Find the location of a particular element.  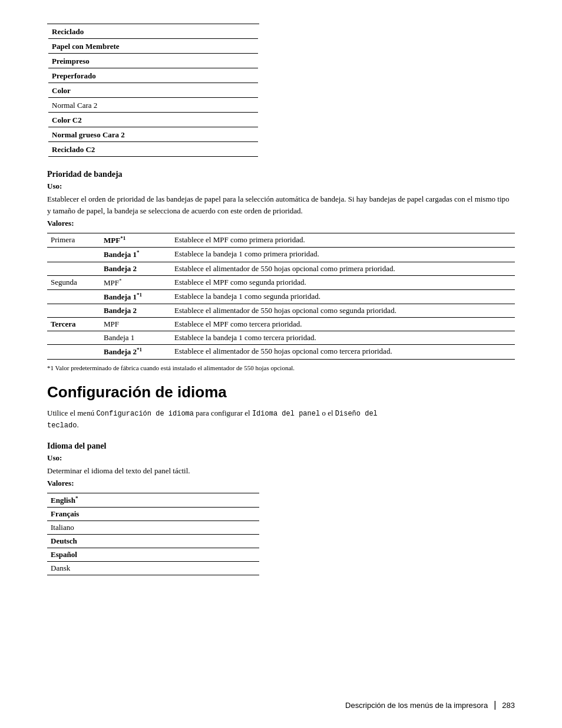

priority-row-desc: Establece la bandeja 1 como tercera prio… is located at coordinates (343, 338).